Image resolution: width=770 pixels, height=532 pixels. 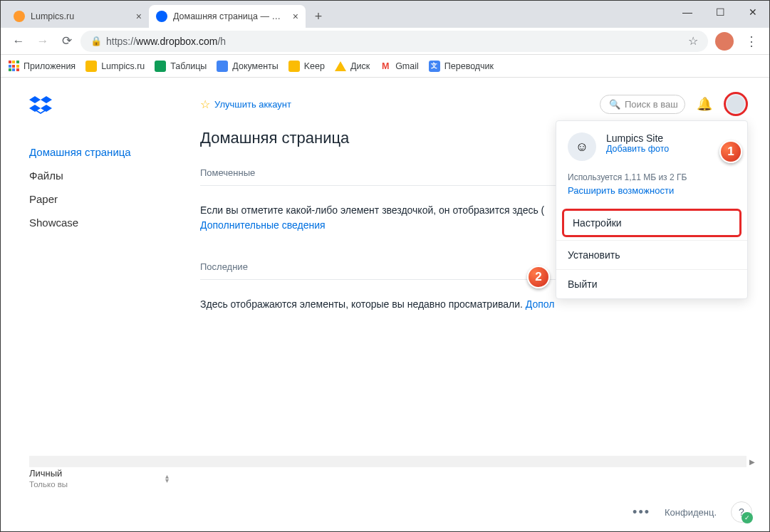 I want to click on notifications-icon: 🔔, so click(x=704, y=104).